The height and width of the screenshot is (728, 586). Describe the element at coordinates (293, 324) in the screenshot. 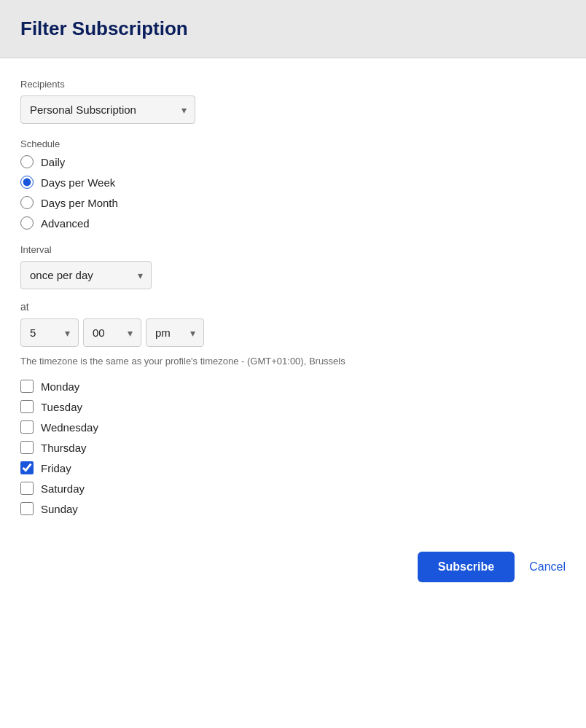

I see `at-group: at 123456789101112 00153045 ampm` at that location.